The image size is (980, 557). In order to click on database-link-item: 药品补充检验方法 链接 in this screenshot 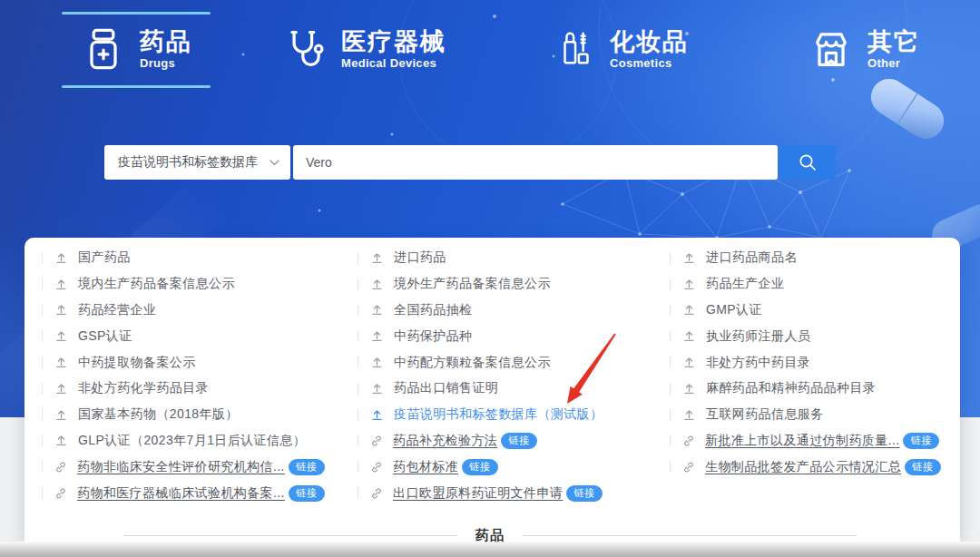, I will do `click(512, 441)`.